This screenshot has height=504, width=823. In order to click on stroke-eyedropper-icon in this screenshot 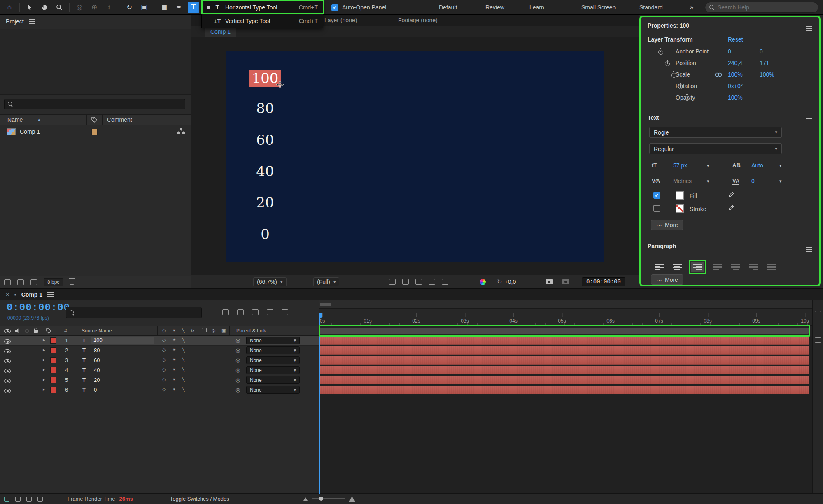, I will do `click(731, 208)`.